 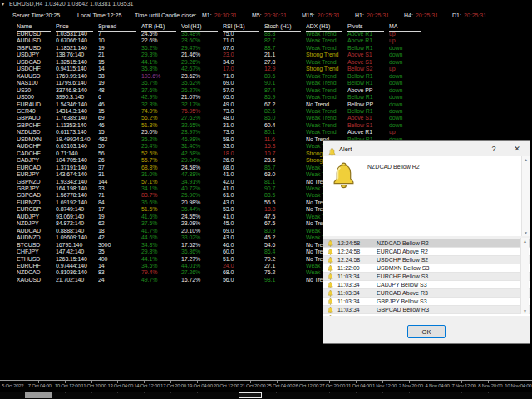 I want to click on cell-price: 104.705:140, so click(x=76, y=160).